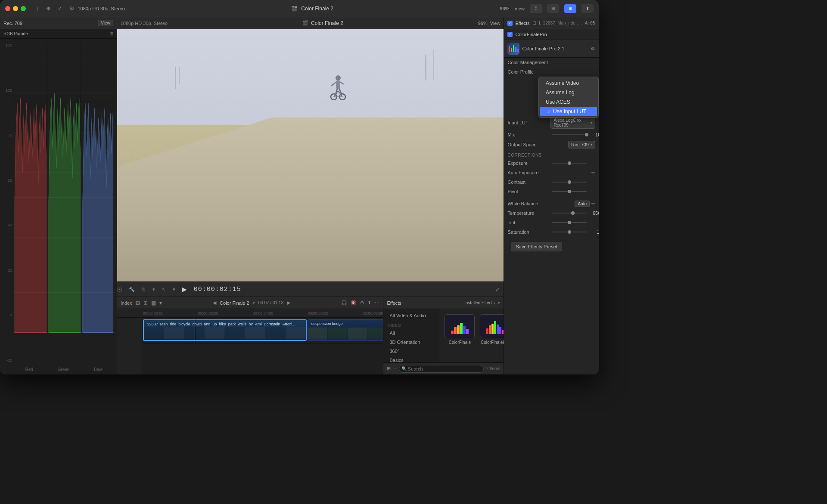 This screenshot has height=504, width=827. I want to click on snap-btn: ⊕, so click(362, 303).